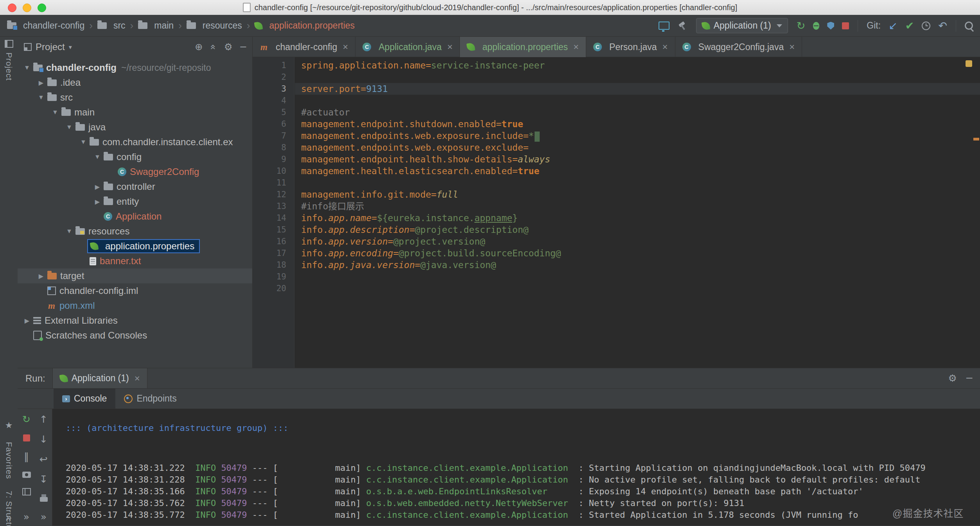 The width and height of the screenshot is (980, 526). I want to click on tree-item: pom.xml, so click(135, 306).